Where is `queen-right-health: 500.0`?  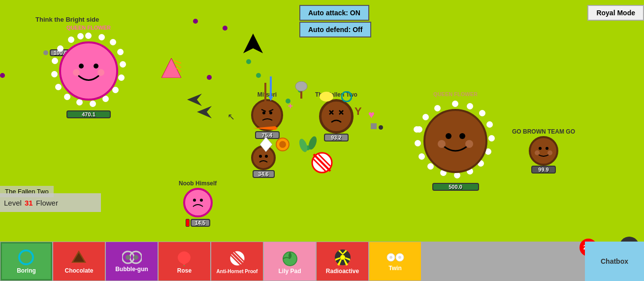 queen-right-health: 500.0 is located at coordinates (456, 187).